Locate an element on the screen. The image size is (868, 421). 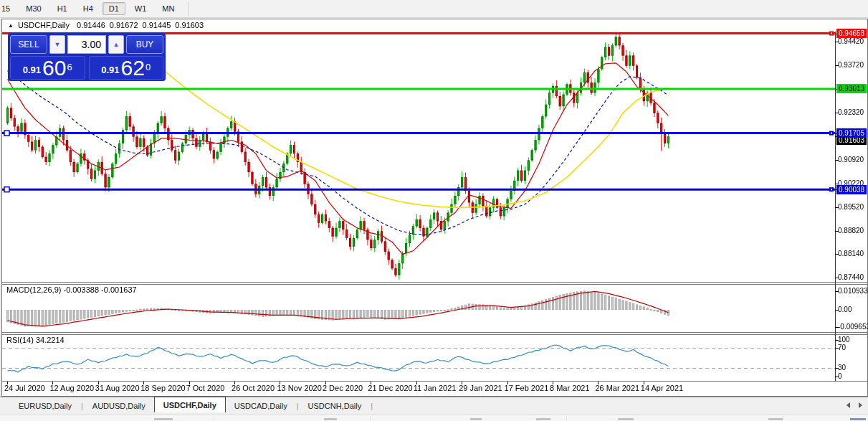
timeframe-m30: M30 is located at coordinates (33, 9).